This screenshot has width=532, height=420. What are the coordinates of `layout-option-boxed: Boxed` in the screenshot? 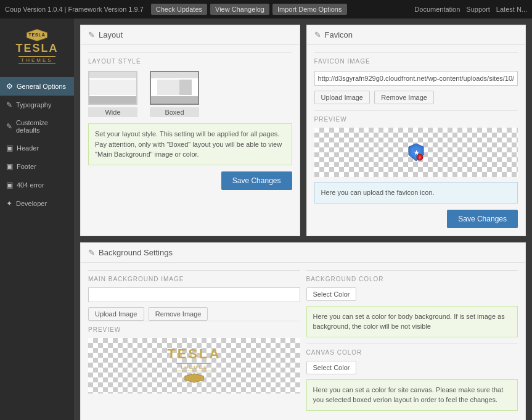 It's located at (174, 94).